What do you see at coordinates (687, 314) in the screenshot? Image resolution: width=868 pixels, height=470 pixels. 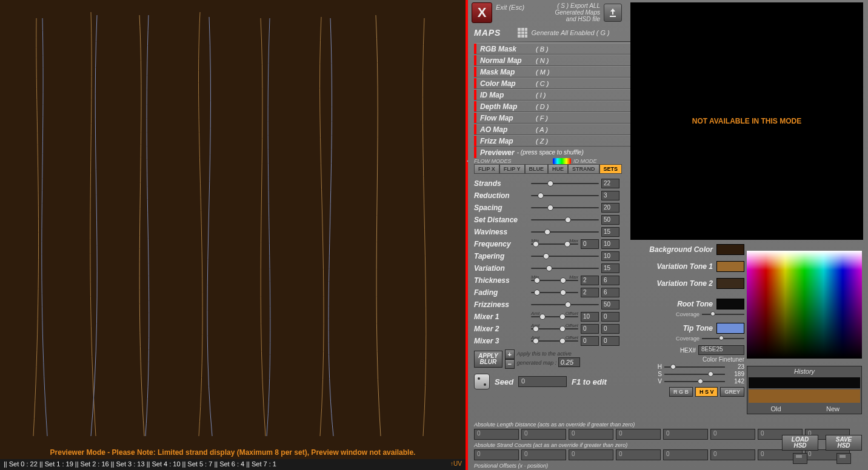 I see `root-coverage-label: Coverage` at bounding box center [687, 314].